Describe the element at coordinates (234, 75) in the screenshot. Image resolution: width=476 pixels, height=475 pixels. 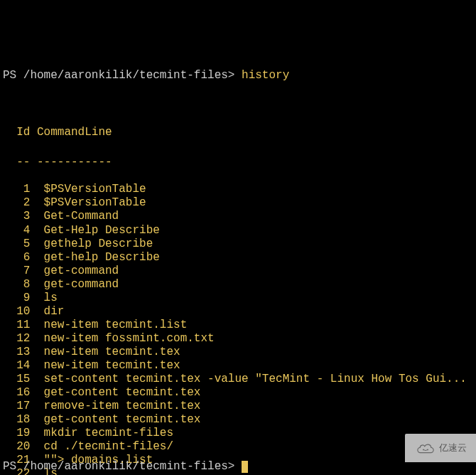
I see `ps-prompt-sep: >` at that location.